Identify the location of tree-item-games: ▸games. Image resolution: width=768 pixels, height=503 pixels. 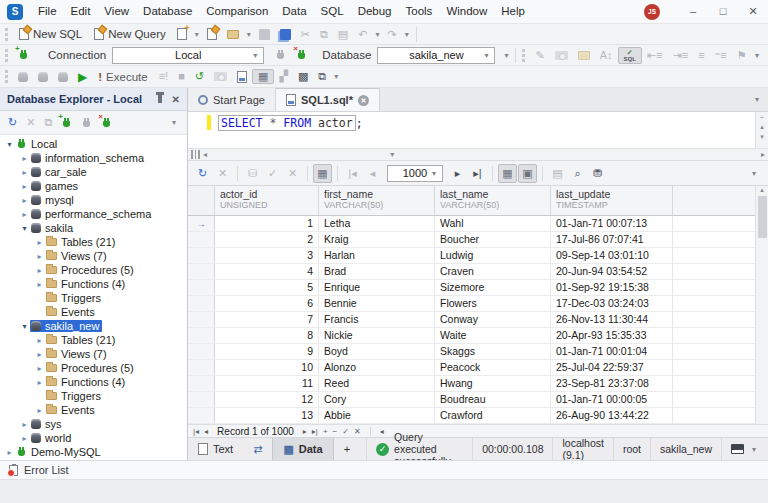
(94, 186).